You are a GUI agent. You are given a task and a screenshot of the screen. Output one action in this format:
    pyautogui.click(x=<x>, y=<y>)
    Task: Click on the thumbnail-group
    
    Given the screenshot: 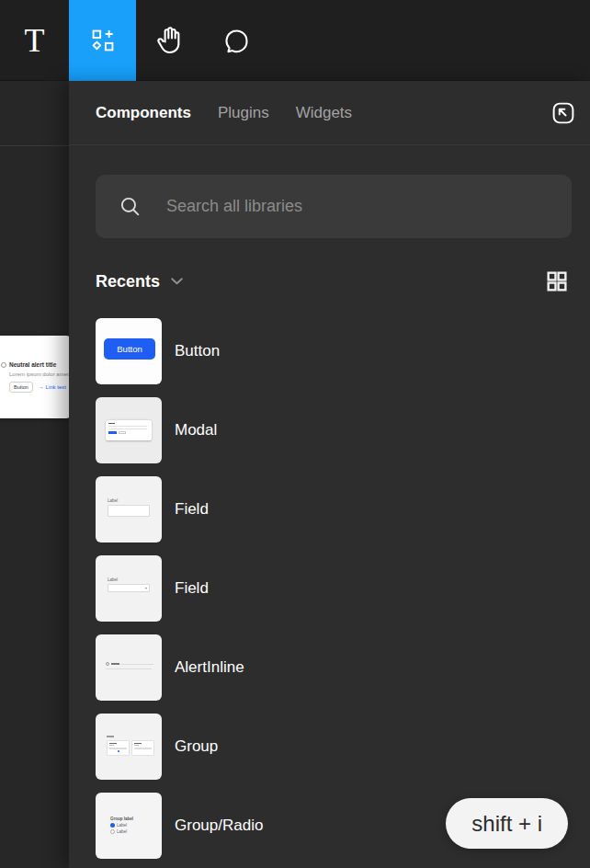 What is the action you would take?
    pyautogui.click(x=129, y=747)
    